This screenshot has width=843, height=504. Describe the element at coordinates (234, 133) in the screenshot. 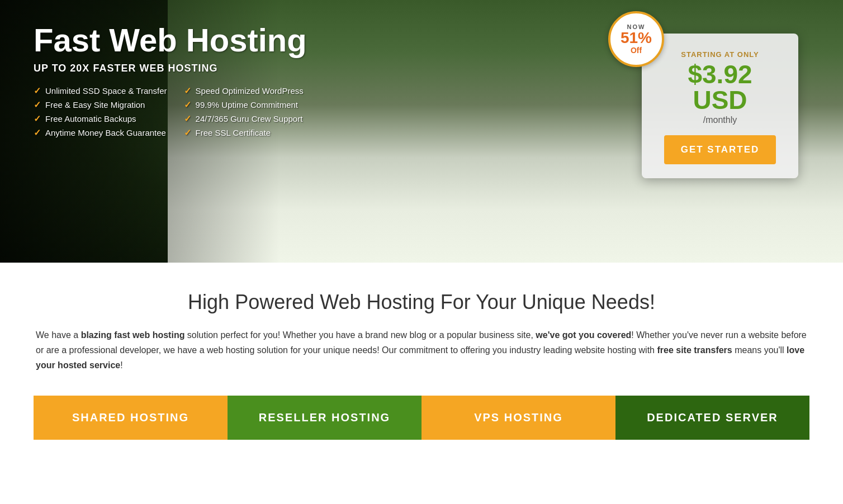

I see `feature-8-text: Free SSL Certificate` at that location.